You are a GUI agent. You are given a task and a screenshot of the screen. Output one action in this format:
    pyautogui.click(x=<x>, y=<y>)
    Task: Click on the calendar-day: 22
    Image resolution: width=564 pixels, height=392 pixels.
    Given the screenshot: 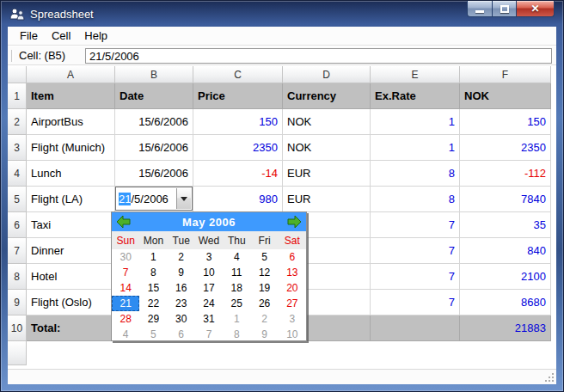 What is the action you would take?
    pyautogui.click(x=153, y=303)
    